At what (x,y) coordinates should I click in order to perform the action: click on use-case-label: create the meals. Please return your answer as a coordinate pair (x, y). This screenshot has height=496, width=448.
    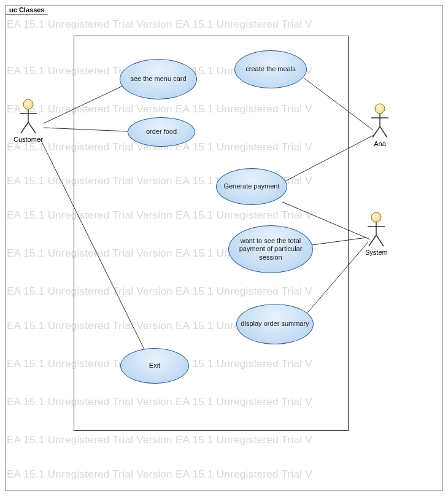
    Looking at the image, I should click on (270, 69).